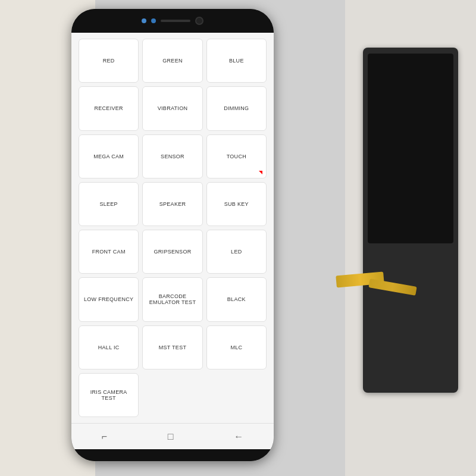 The height and width of the screenshot is (476, 476). What do you see at coordinates (239, 437) in the screenshot?
I see `back-icon: ←` at bounding box center [239, 437].